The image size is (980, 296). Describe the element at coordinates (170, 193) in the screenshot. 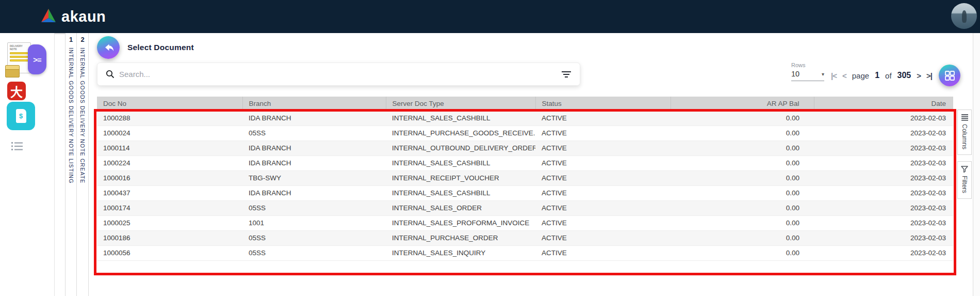

I see `cell-doc-no: 1000437` at that location.